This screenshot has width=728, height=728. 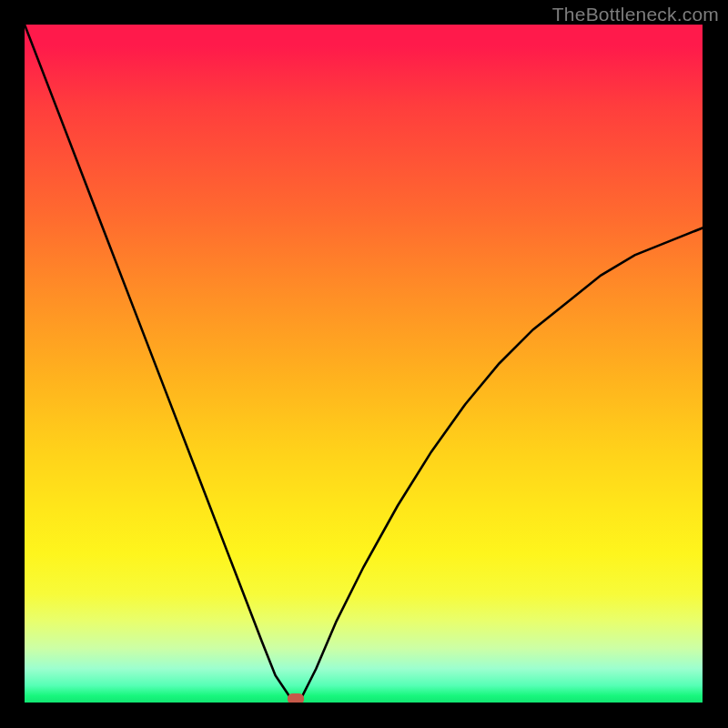 I want to click on watermark-text: TheBottleneck.com, so click(x=635, y=15).